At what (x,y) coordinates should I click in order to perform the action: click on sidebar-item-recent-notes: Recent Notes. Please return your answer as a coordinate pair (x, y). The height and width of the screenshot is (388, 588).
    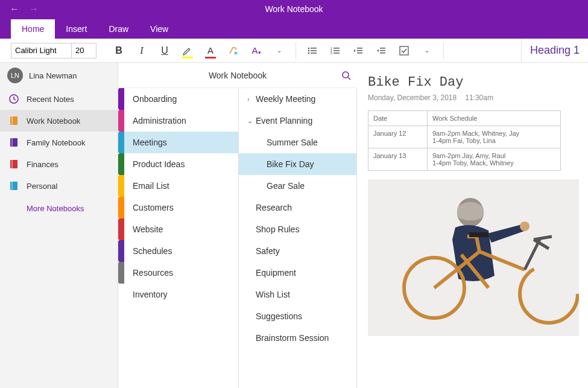
    Looking at the image, I should click on (59, 99).